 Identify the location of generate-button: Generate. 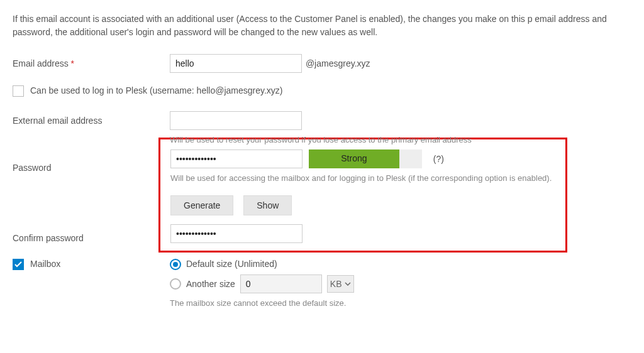
(202, 205).